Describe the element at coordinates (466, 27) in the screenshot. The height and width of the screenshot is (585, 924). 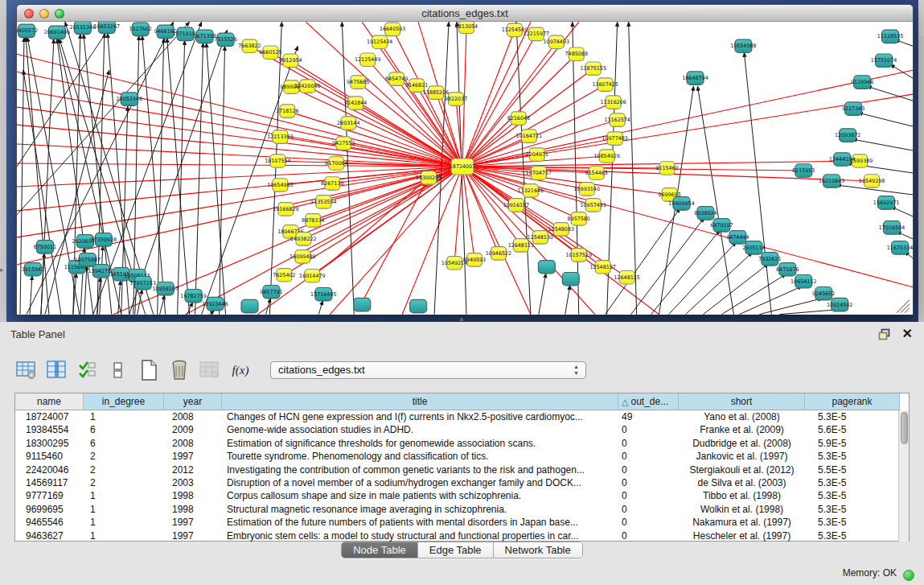
I see `graph-node: 8813054` at that location.